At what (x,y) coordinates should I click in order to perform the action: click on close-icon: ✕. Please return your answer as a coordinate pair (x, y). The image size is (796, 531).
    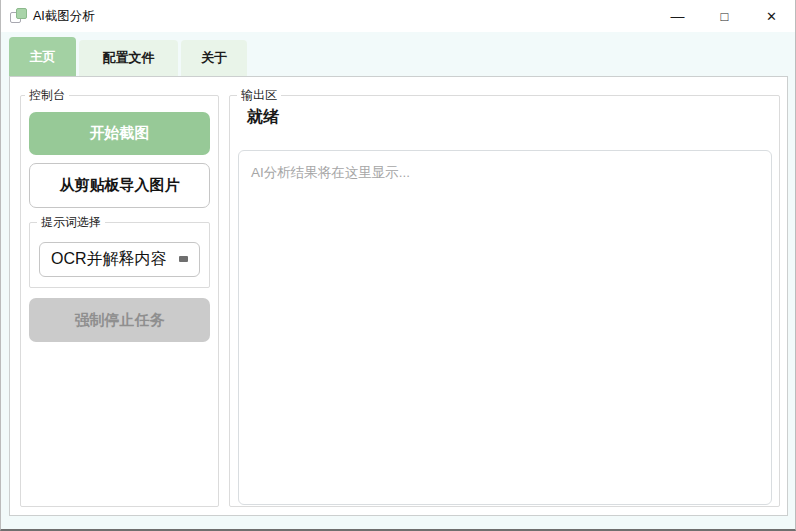
    Looking at the image, I should click on (772, 16).